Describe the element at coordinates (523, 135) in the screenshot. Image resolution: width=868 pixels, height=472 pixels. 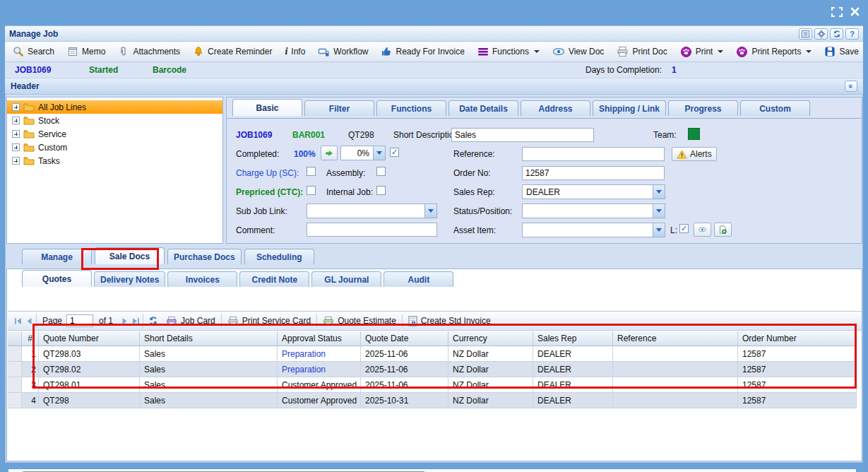
I see `short-description-input` at that location.